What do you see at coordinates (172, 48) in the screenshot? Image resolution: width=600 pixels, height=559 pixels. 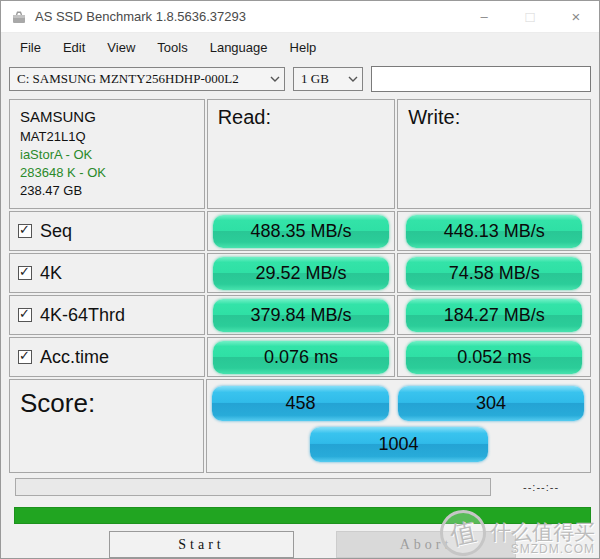 I see `menu-item-tools: Tools` at bounding box center [172, 48].